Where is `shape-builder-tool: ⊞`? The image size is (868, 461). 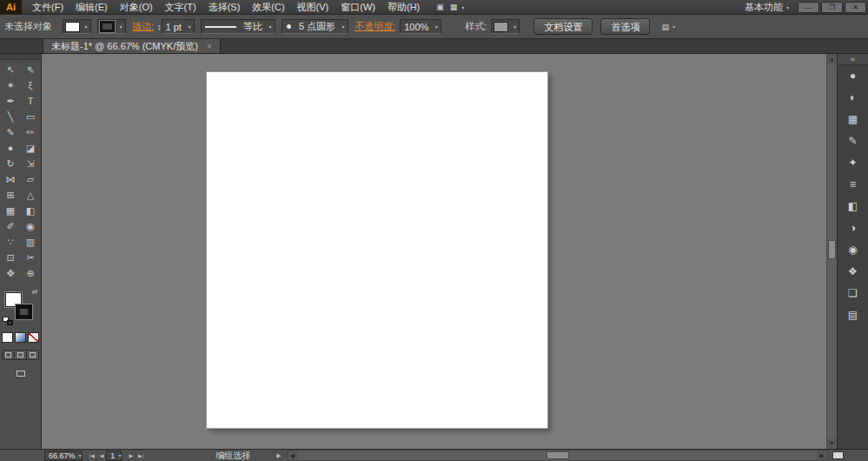 shape-builder-tool: ⊞ is located at coordinates (10, 195).